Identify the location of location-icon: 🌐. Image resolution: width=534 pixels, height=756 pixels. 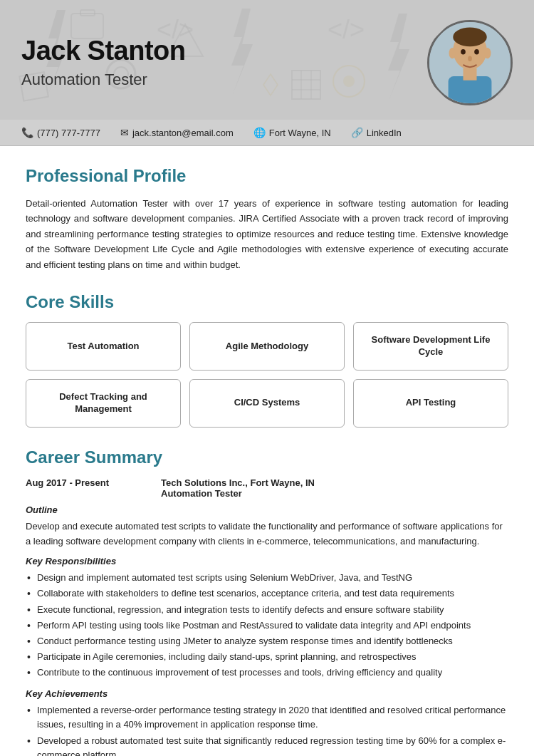
(259, 133).